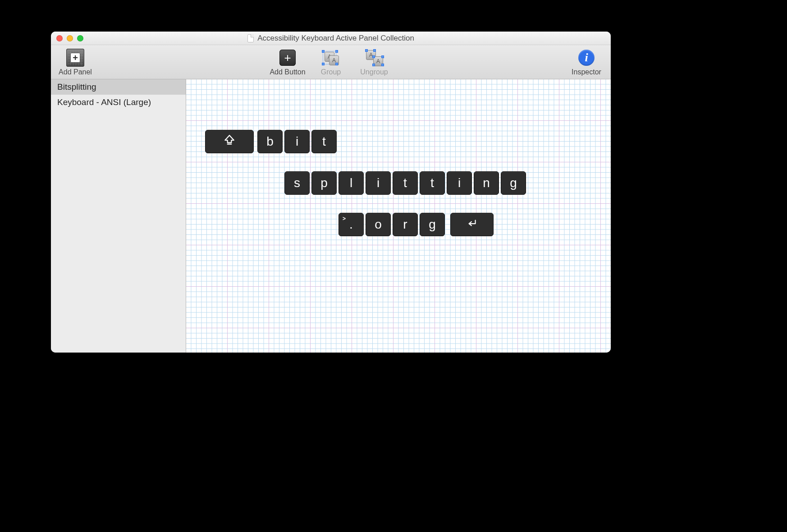  What do you see at coordinates (331, 72) in the screenshot?
I see `group-label: Group` at bounding box center [331, 72].